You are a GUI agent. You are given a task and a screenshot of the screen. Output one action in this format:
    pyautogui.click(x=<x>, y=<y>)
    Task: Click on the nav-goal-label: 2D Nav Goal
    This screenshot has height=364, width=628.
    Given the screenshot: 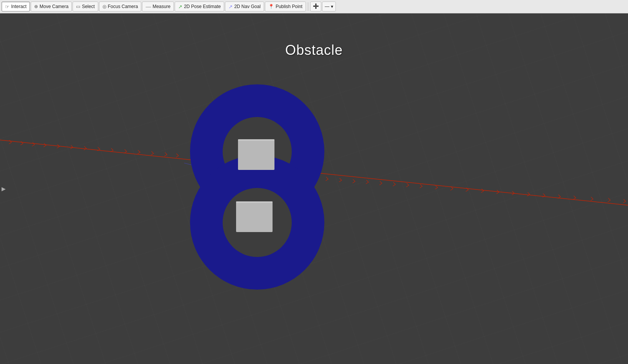 What is the action you would take?
    pyautogui.click(x=247, y=7)
    